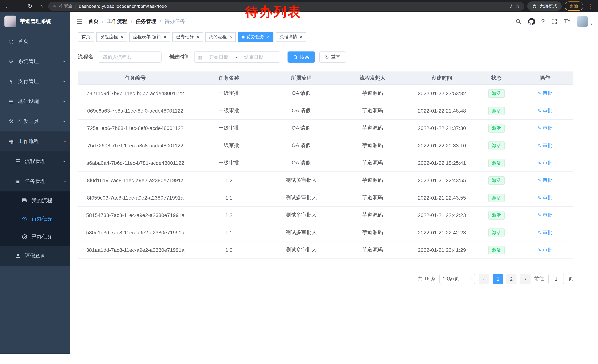 Image resolution: width=598 pixels, height=364 pixels. I want to click on breadcrumb: 首页/工作流程/任务管理/待办任务, so click(137, 21).